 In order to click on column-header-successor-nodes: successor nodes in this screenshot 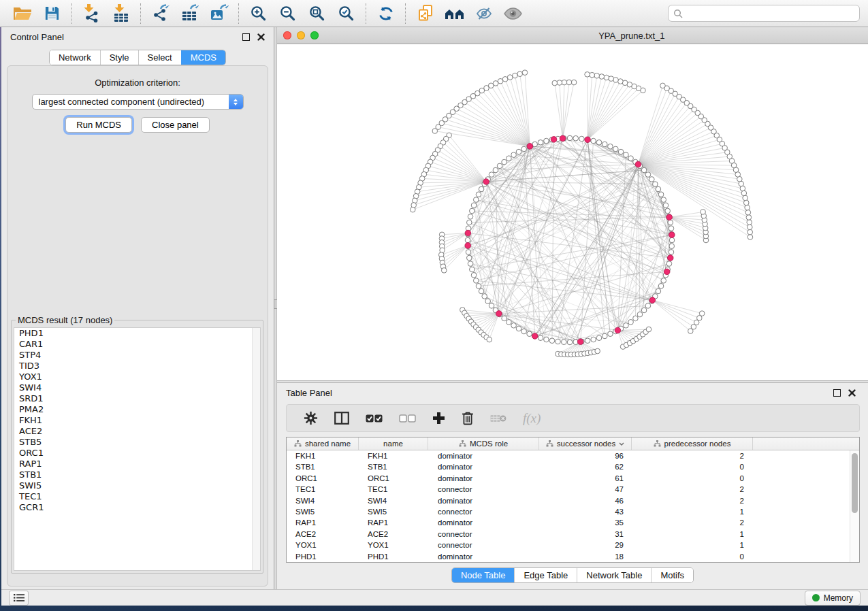, I will do `click(585, 444)`.